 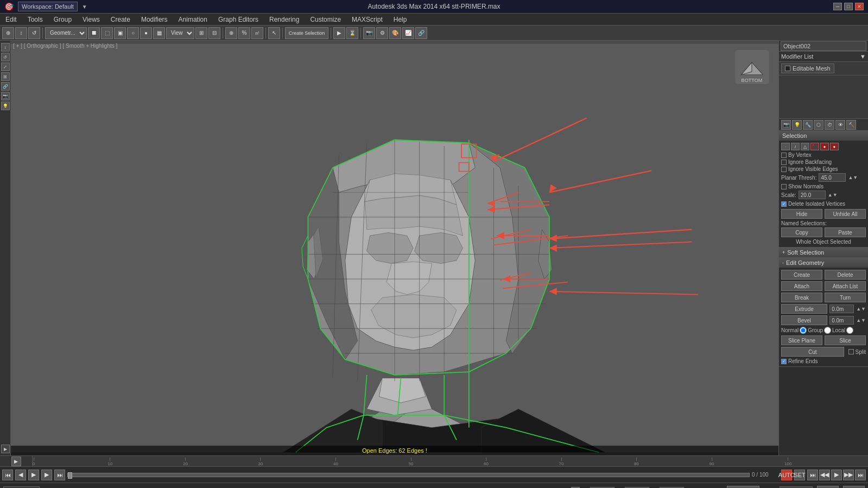 What do you see at coordinates (154, 20) in the screenshot?
I see `menu-modifiers: Modifiers` at bounding box center [154, 20].